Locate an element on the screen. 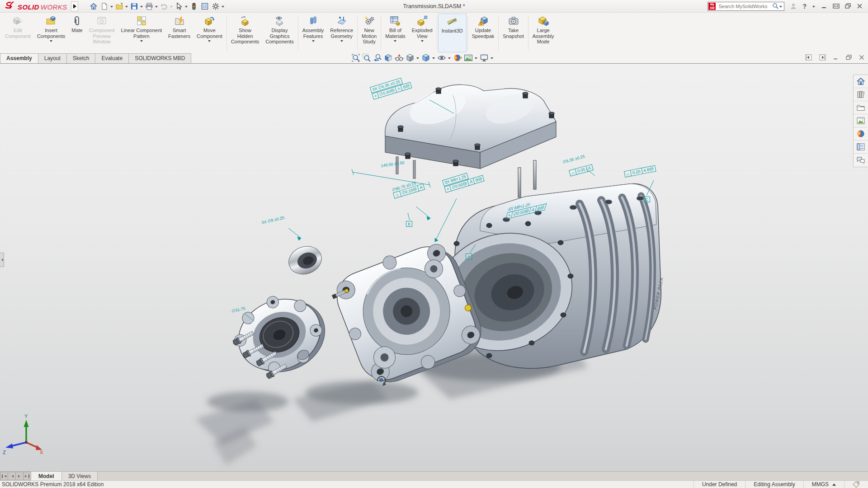 This screenshot has width=868, height=488. ribbon-button-assembly-features: AssemblyFeatures is located at coordinates (313, 33).